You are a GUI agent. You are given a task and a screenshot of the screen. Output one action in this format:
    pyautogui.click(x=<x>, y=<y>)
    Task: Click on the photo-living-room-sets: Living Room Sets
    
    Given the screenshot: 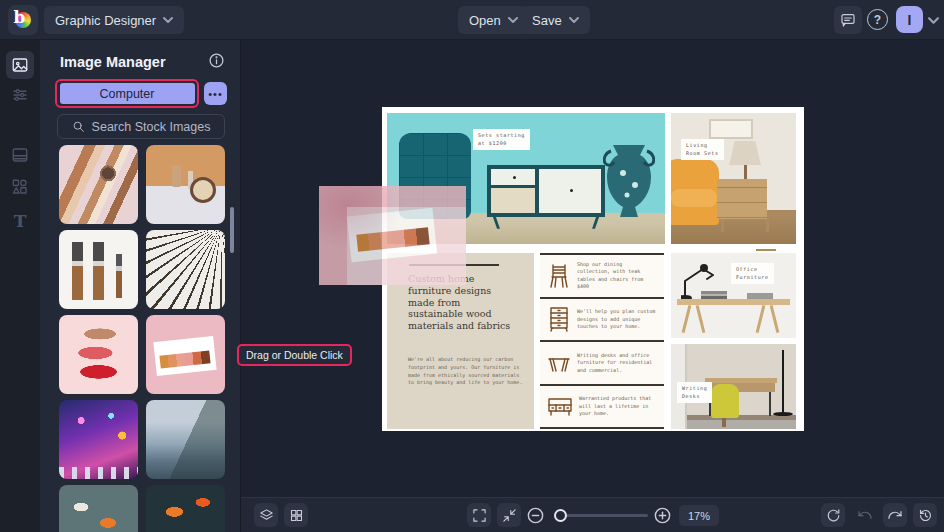 What is the action you would take?
    pyautogui.click(x=734, y=178)
    